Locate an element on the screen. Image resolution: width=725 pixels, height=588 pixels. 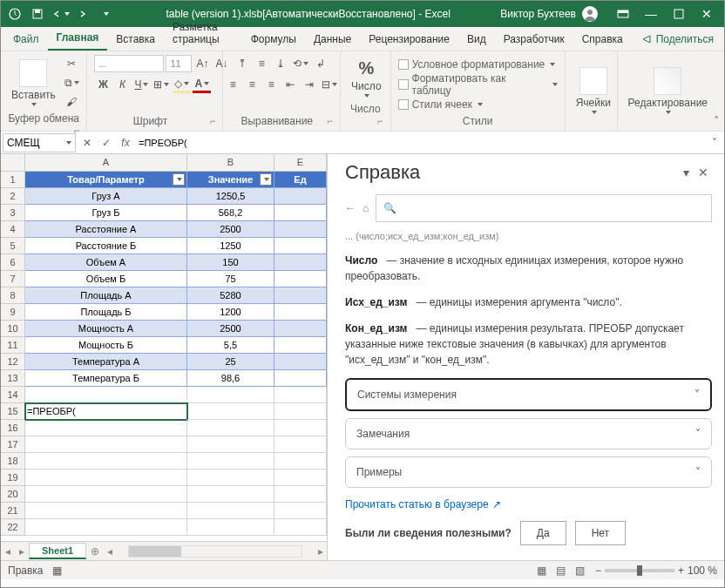
number-format-button: %Число is located at coordinates (366, 78).